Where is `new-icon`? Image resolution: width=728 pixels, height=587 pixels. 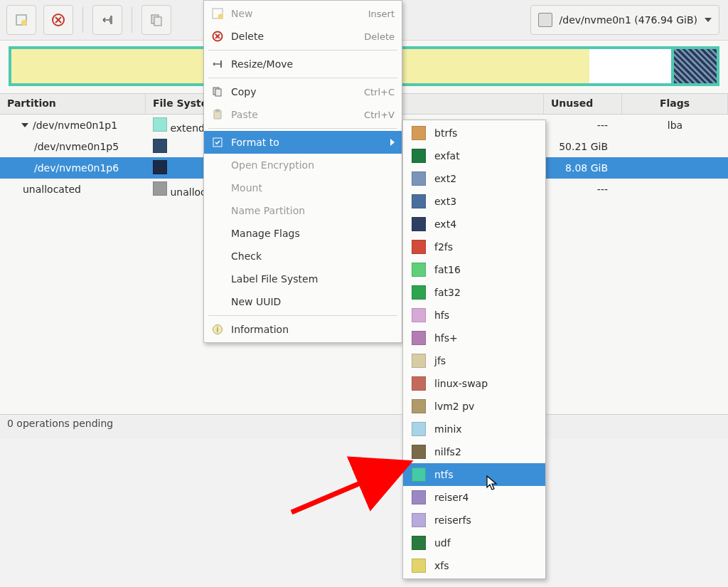
new-icon is located at coordinates (21, 20).